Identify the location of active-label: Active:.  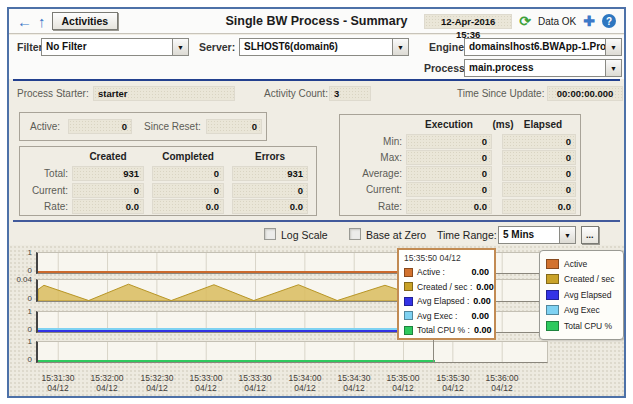
(45, 126).